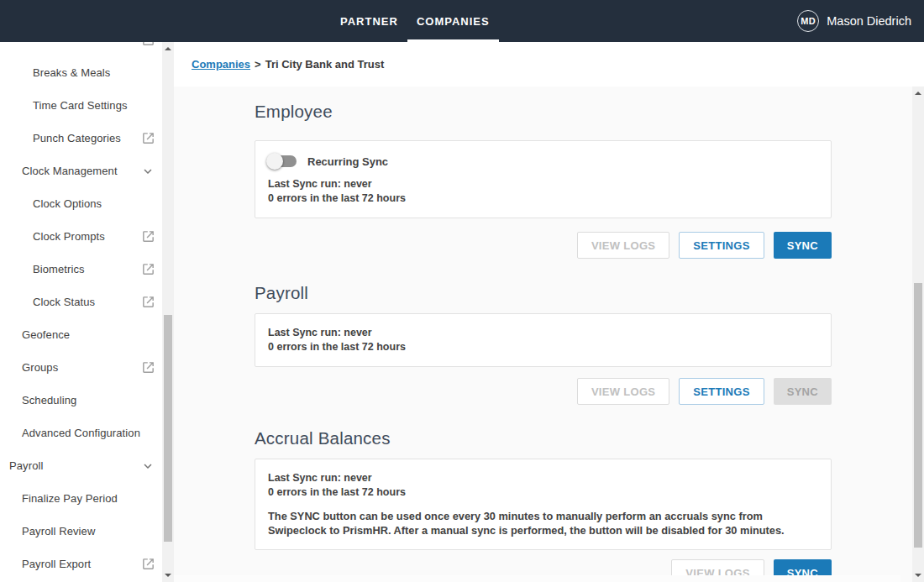 The width and height of the screenshot is (924, 582). What do you see at coordinates (77, 138) in the screenshot?
I see `sidebar-item-label: Punch Categories` at bounding box center [77, 138].